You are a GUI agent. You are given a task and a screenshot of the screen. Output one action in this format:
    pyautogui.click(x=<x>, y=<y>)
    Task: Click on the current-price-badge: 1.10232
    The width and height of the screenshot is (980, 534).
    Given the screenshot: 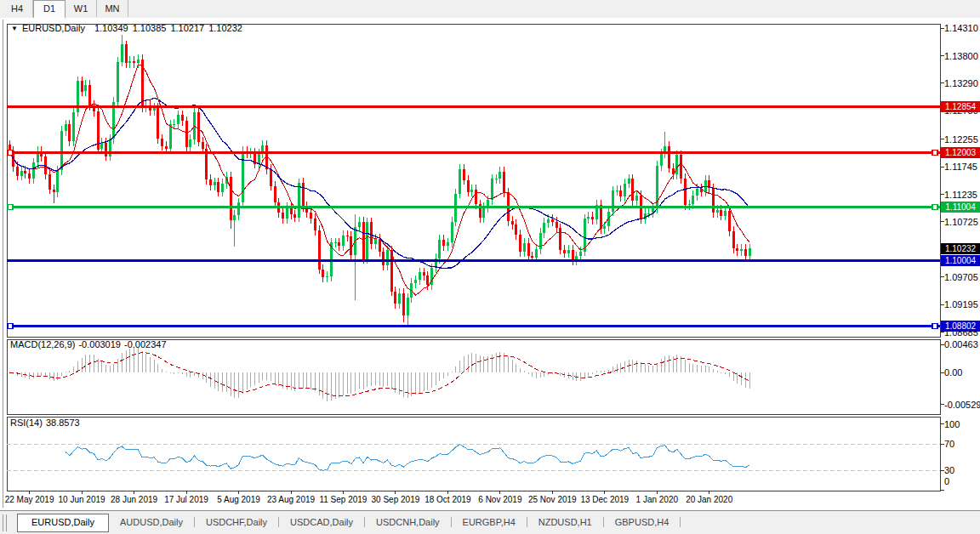 What is the action you would take?
    pyautogui.click(x=960, y=248)
    